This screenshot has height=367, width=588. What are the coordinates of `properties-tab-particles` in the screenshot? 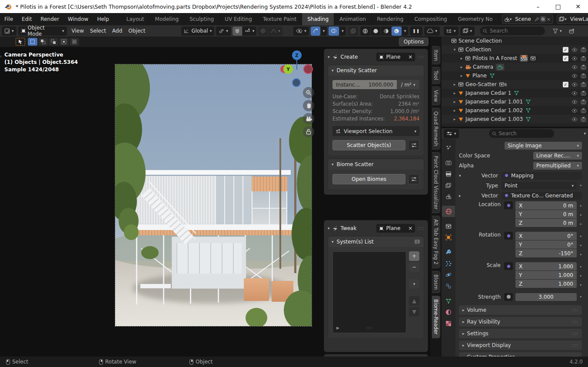 It's located at (448, 264).